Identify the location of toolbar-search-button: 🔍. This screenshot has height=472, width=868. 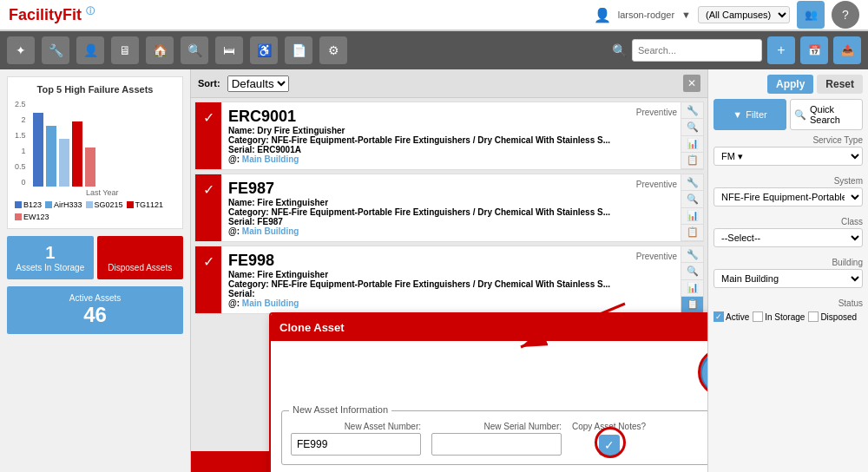
(194, 50).